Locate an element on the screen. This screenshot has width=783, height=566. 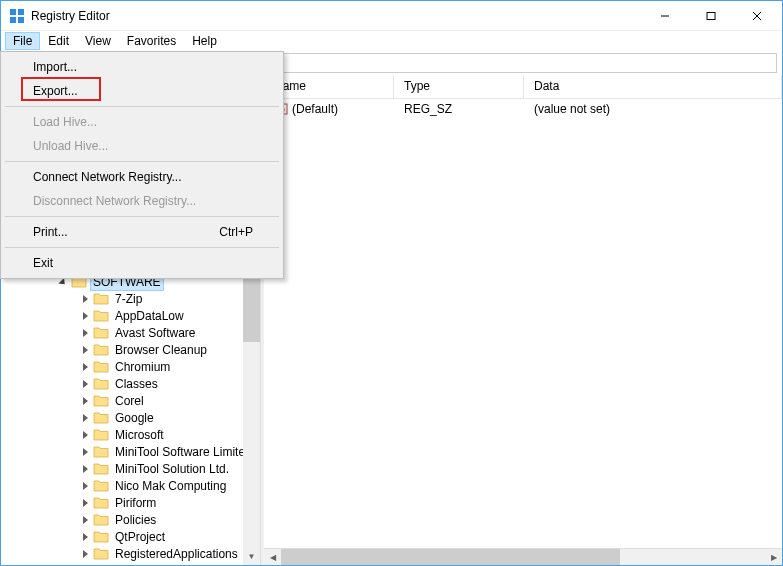
tree-item-label: MiniTool Solution Ltd. is located at coordinates (172, 469).